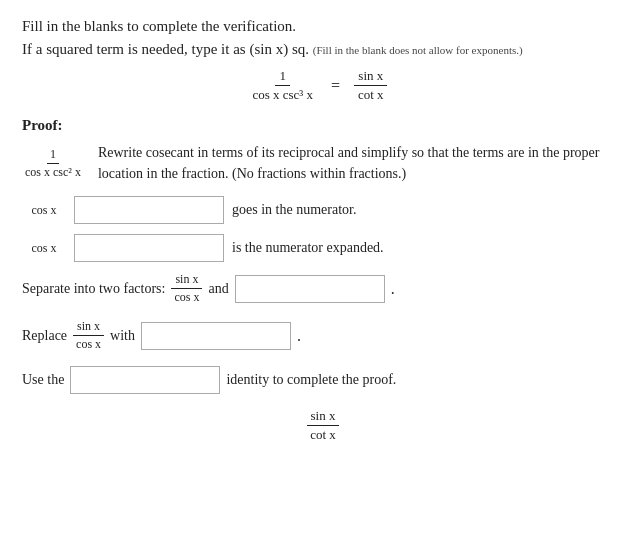 This screenshot has width=636, height=557. I want to click on step1-frac-denom: cos x csc² x, so click(53, 172).